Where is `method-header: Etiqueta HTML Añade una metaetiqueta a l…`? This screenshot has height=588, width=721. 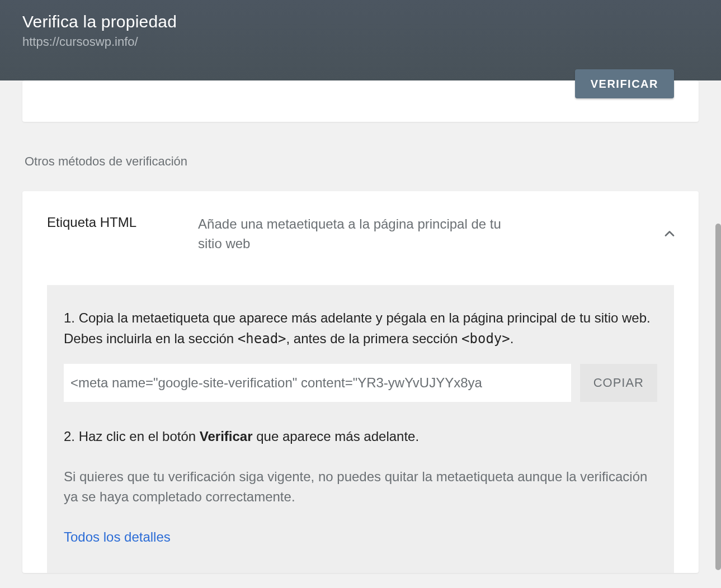 method-header: Etiqueta HTML Añade una metaetiqueta a l… is located at coordinates (360, 234).